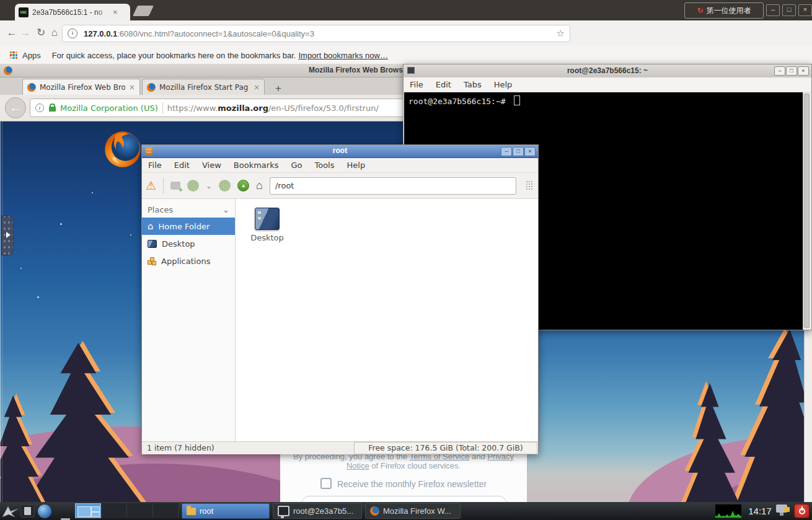 This screenshot has width=812, height=520. What do you see at coordinates (188, 261) in the screenshot?
I see `sidebar-item-applications: Applications` at bounding box center [188, 261].